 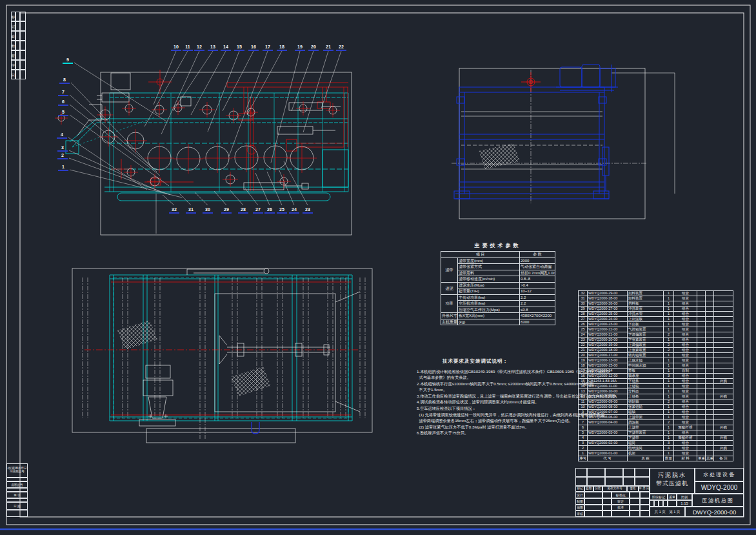 What do you see at coordinates (656, 443) in the screenshot?
I see `bom-row-3: 3WDYQ2000-02-00辊筒3组合` at bounding box center [656, 443].